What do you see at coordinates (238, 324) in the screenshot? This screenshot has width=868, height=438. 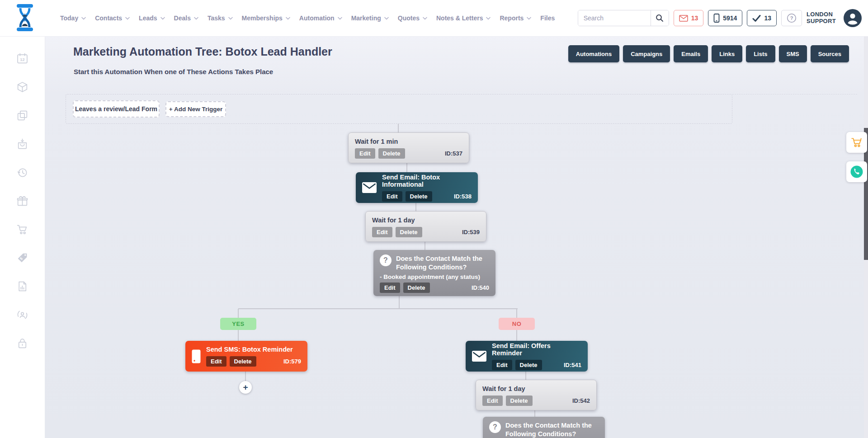 I see `branch-yes-label: YES` at bounding box center [238, 324].